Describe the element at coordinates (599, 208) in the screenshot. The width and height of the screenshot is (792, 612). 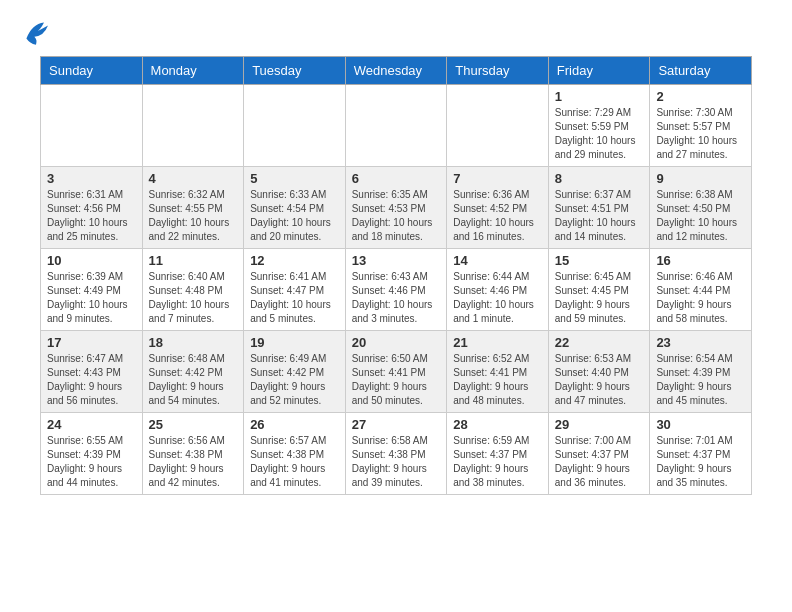
I see `calendar-cell: 8Sunrise: 6:37 AM Sunset: 4:51 PM Daylig…` at that location.